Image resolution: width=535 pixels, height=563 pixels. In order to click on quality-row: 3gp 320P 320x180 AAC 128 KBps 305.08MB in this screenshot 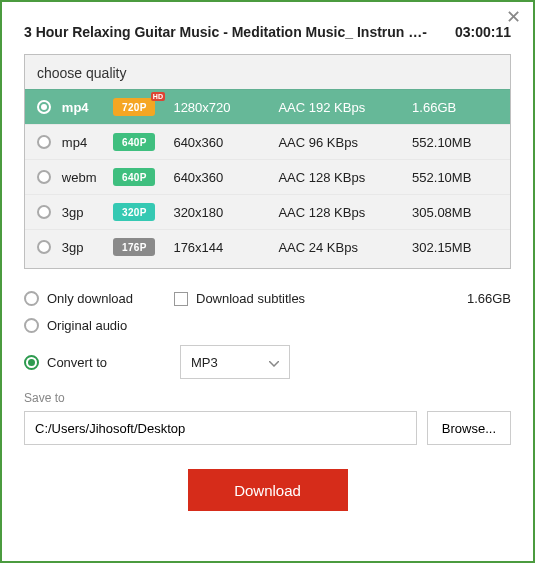, I will do `click(268, 212)`.